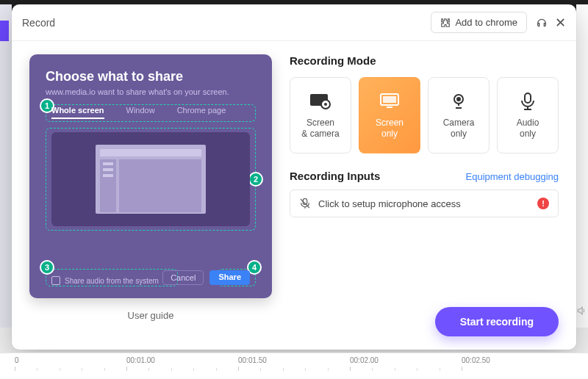 Image resolution: width=588 pixels, height=379 pixels. Describe the element at coordinates (320, 115) in the screenshot. I see `mode-screen-camera: Screen & camera` at that location.